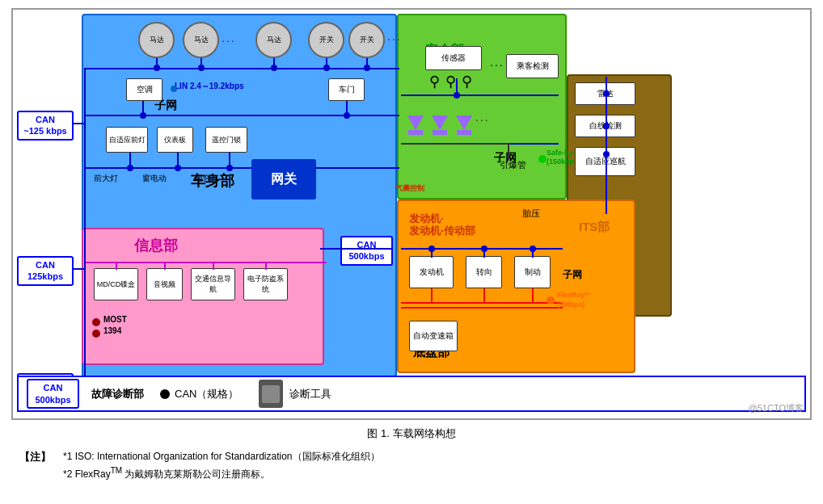  Describe the element at coordinates (411, 433) in the screenshot. I see `caption-text: 图 1. 车载网络构想` at that location.